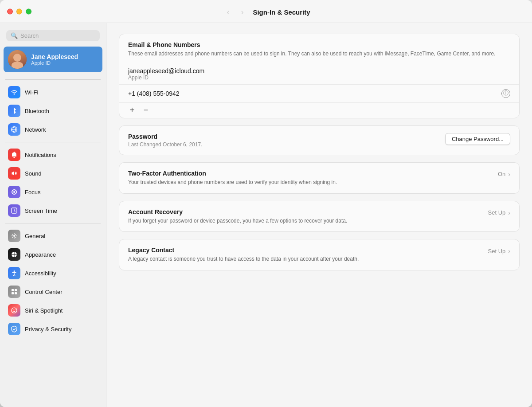 The width and height of the screenshot is (532, 407). I want to click on email-sublabel: Apple ID, so click(319, 78).